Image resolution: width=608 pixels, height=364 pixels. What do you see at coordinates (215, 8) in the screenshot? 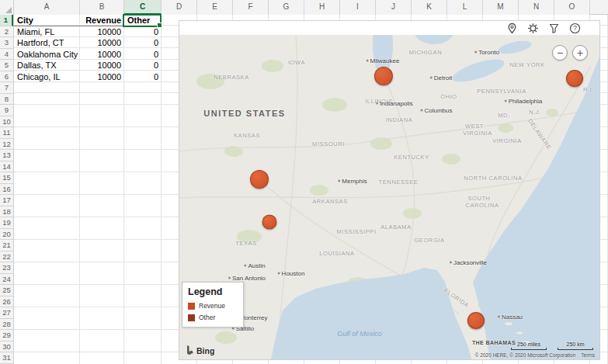
I see `column-header-E: E` at bounding box center [215, 8].